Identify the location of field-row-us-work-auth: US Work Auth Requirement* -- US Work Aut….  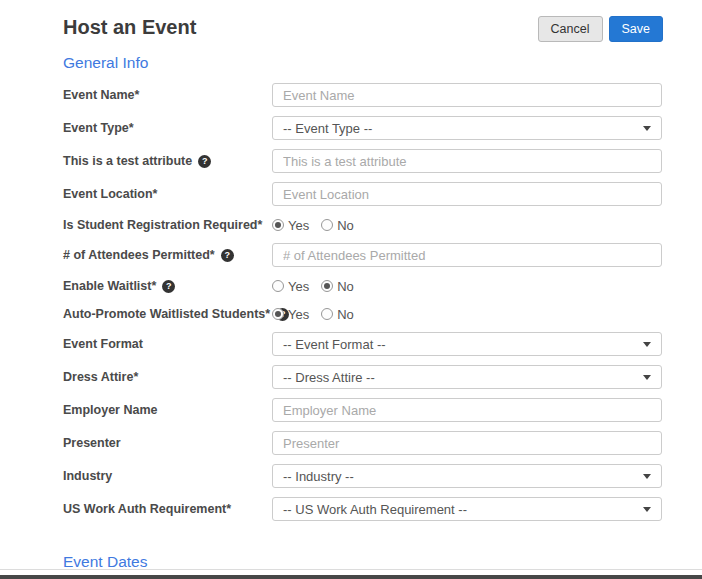
(362, 509).